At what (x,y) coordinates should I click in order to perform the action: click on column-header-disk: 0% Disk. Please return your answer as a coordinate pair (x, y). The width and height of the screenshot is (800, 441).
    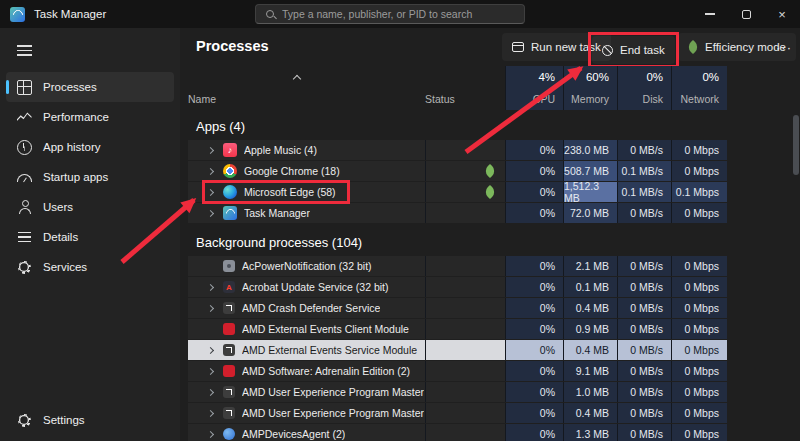
    Looking at the image, I should click on (644, 88).